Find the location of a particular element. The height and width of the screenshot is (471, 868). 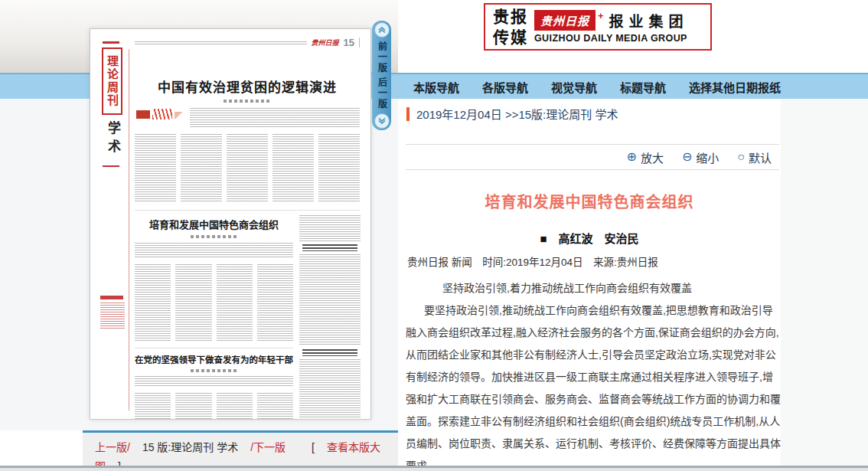

next-page-icon is located at coordinates (382, 121).